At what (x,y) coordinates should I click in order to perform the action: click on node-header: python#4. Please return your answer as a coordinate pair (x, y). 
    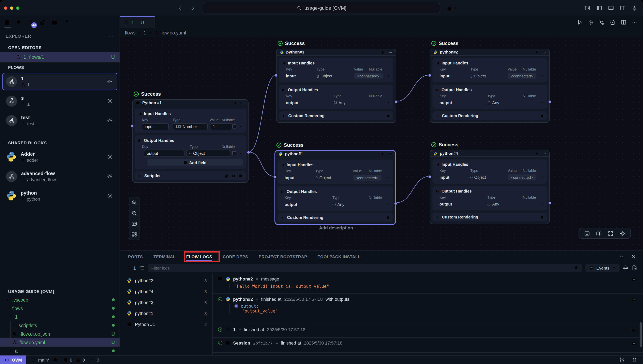
    Looking at the image, I should click on (490, 154).